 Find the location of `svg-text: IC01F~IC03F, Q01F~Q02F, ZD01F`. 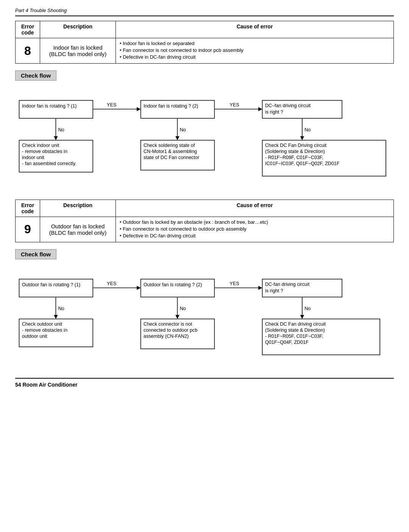

svg-text: IC01F~IC03F, Q01F~Q02F, ZD01F is located at coordinates (302, 164).